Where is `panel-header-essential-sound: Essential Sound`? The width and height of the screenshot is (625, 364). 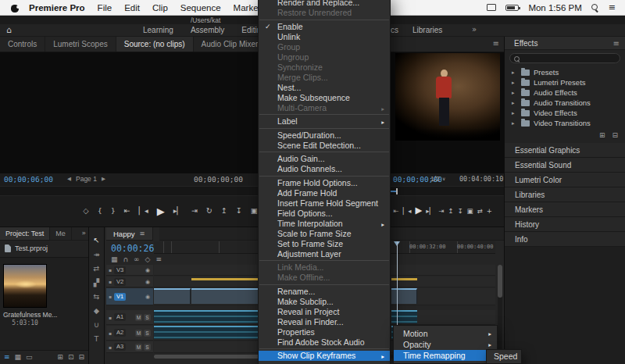 panel-header-essential-sound: Essential Sound is located at coordinates (565, 166).